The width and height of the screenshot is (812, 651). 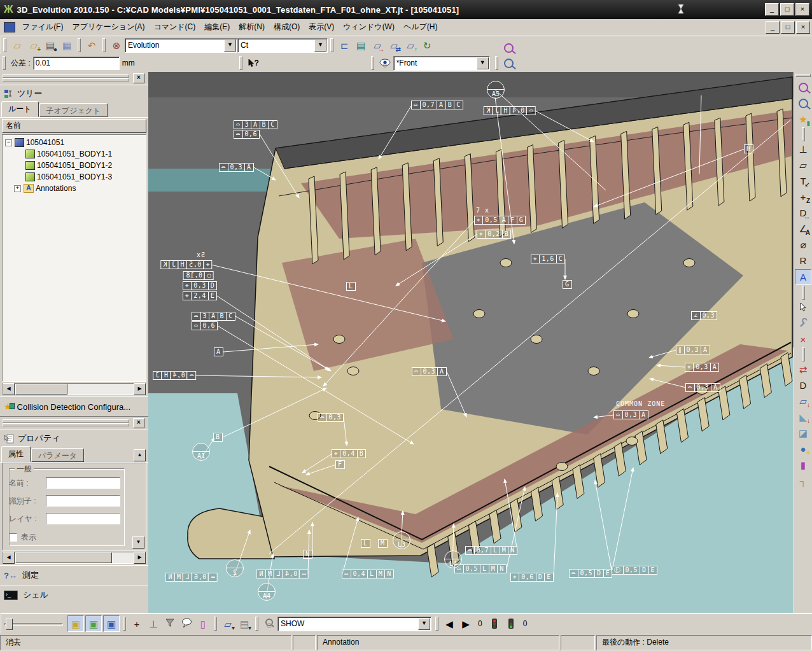 What do you see at coordinates (20, 109) in the screenshot?
I see `tab-root: ルート` at bounding box center [20, 109].